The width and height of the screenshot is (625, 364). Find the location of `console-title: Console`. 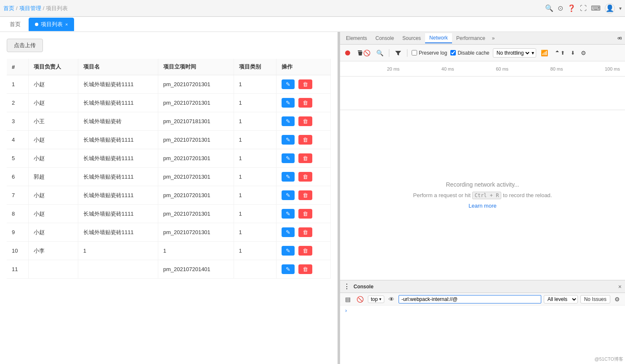

console-title: Console is located at coordinates (484, 287).